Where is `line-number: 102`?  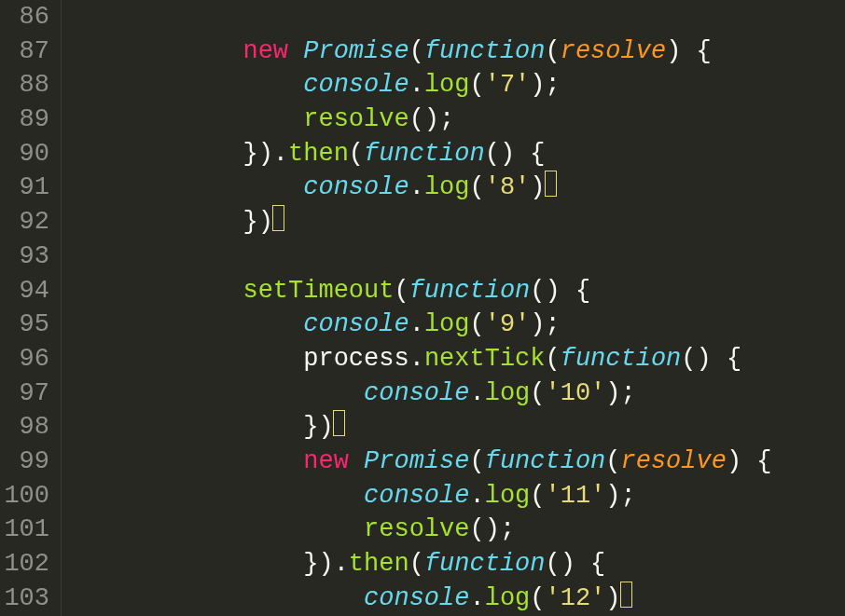 line-number: 102 is located at coordinates (24, 565).